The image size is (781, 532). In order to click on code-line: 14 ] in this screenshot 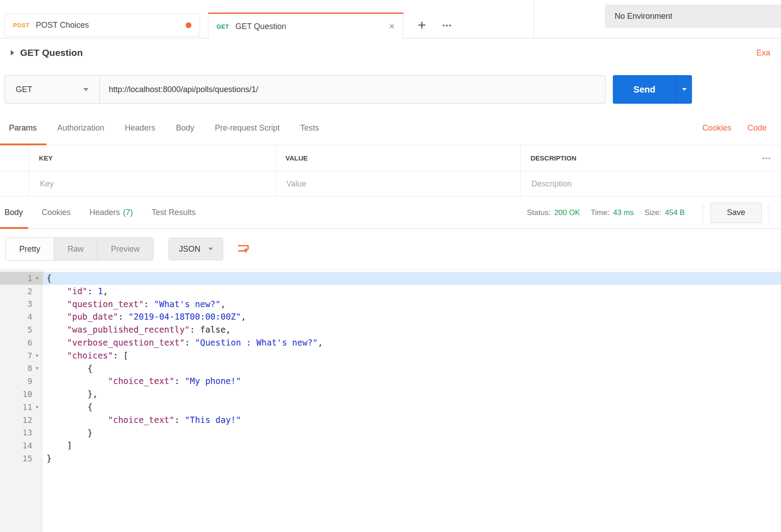, I will do `click(390, 445)`.